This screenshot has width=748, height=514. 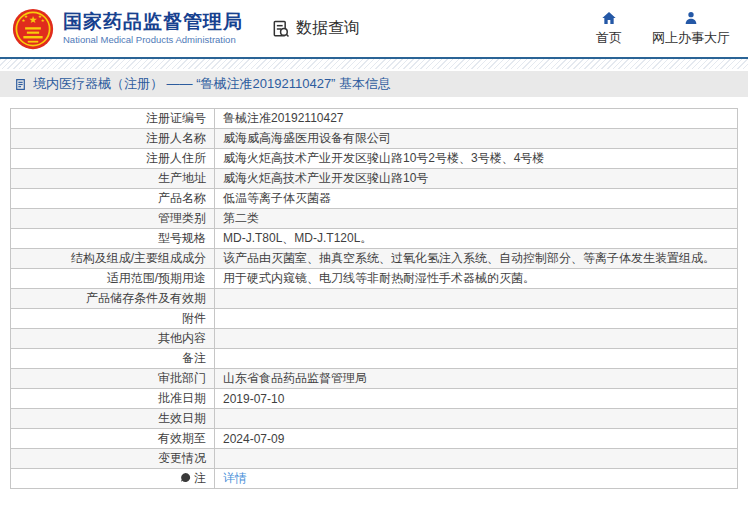 I want to click on row-value: 威海威高海盛医用设备有限公司, so click(x=476, y=139).